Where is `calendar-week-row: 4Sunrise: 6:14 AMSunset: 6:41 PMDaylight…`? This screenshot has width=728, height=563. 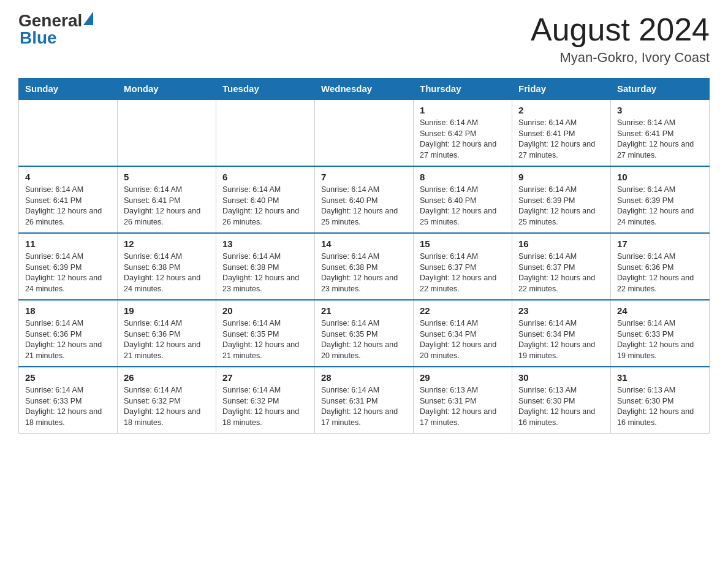
calendar-week-row: 4Sunrise: 6:14 AMSunset: 6:41 PMDaylight… is located at coordinates (364, 200).